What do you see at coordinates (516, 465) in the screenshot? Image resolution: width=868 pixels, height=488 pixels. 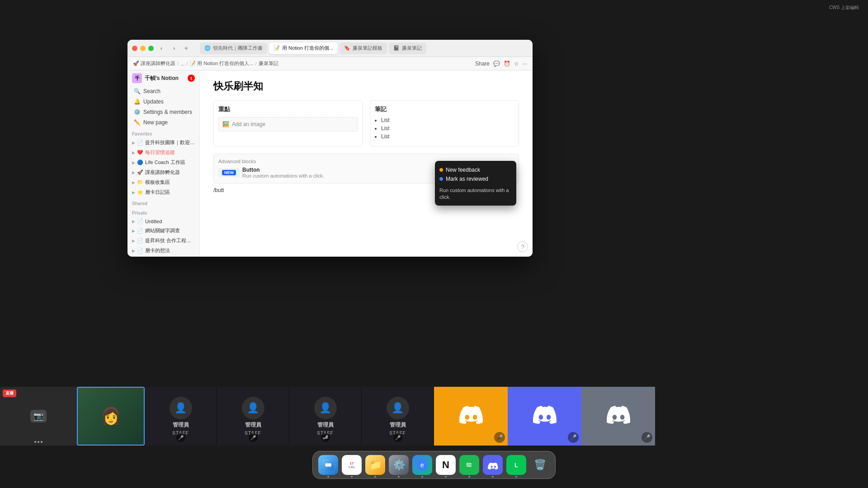 I see `dock-line: L` at bounding box center [516, 465].